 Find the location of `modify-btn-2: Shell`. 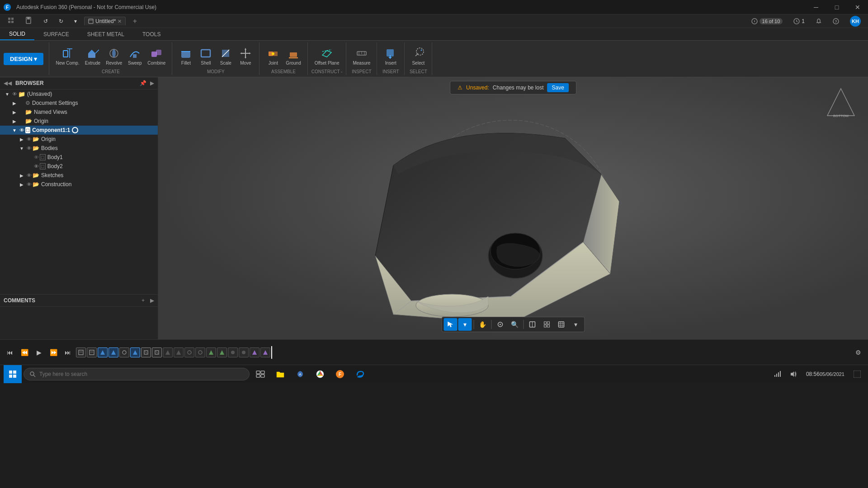

modify-btn-2: Shell is located at coordinates (206, 56).